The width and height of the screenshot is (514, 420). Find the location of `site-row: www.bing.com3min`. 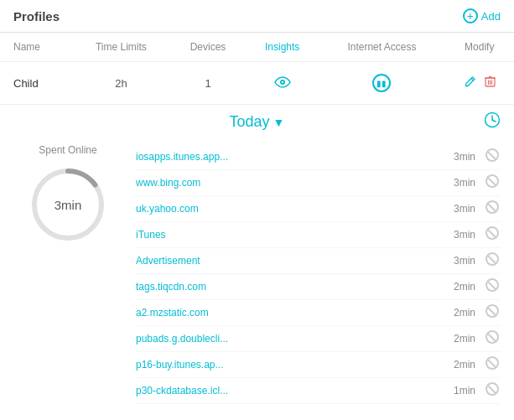

site-row: www.bing.com3min is located at coordinates (319, 183).